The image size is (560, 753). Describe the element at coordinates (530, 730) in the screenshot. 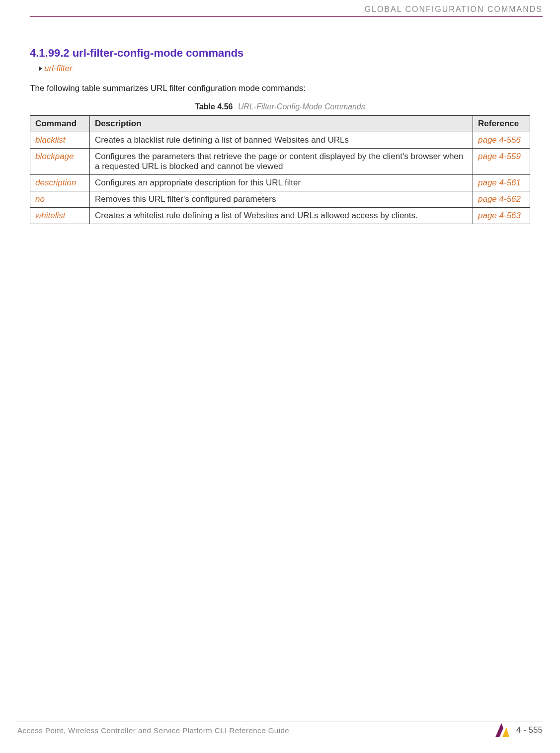

I see `page-number: 4 - 555` at that location.